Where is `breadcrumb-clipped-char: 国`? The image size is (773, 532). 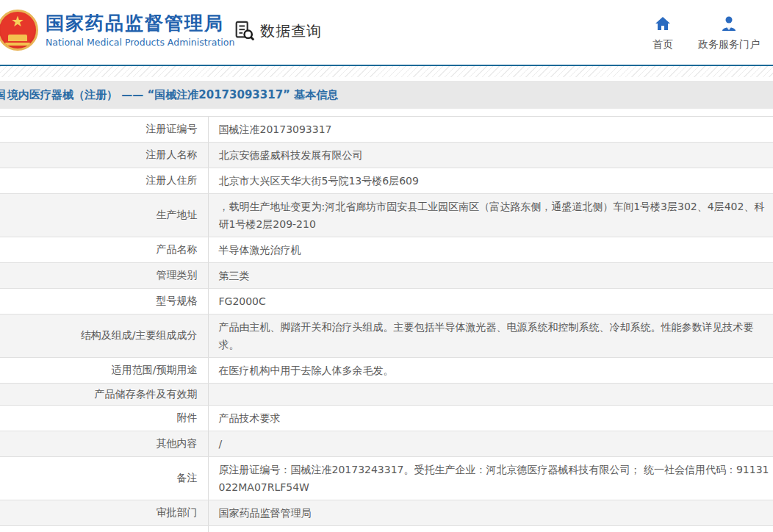
breadcrumb-clipped-char: 国 is located at coordinates (4, 96).